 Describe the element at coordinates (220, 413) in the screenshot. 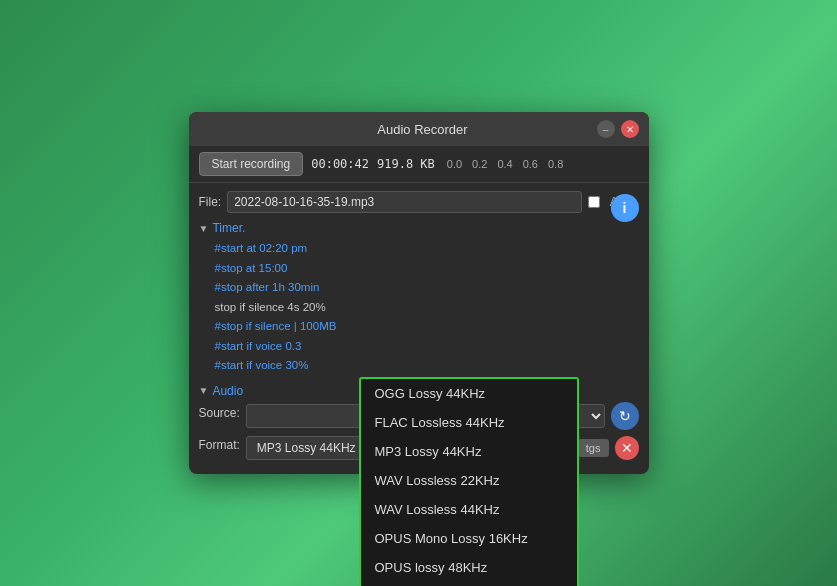

I see `source-label: Source:` at that location.